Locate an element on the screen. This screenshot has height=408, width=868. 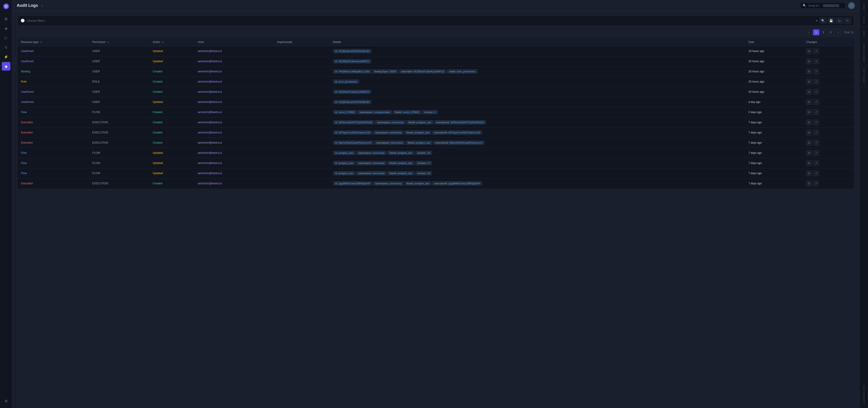
cell-resource-type: Flow is located at coordinates (53, 173).